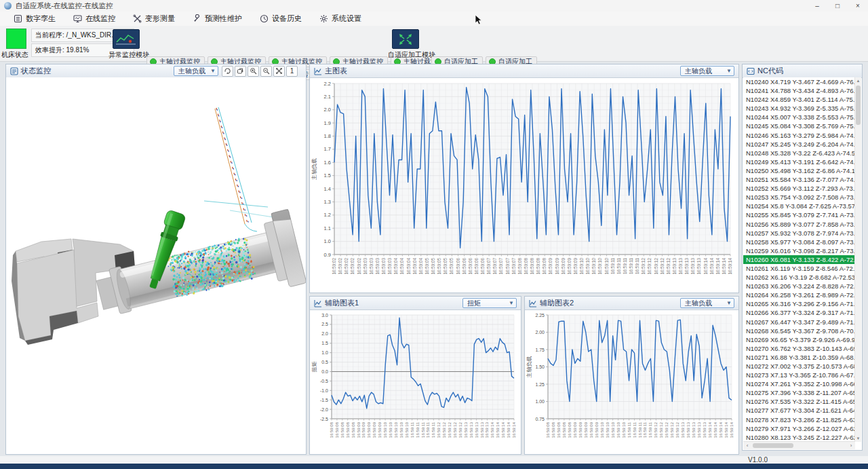  Describe the element at coordinates (292, 71) in the screenshot. I see `zoom-level-box: 1` at that location.